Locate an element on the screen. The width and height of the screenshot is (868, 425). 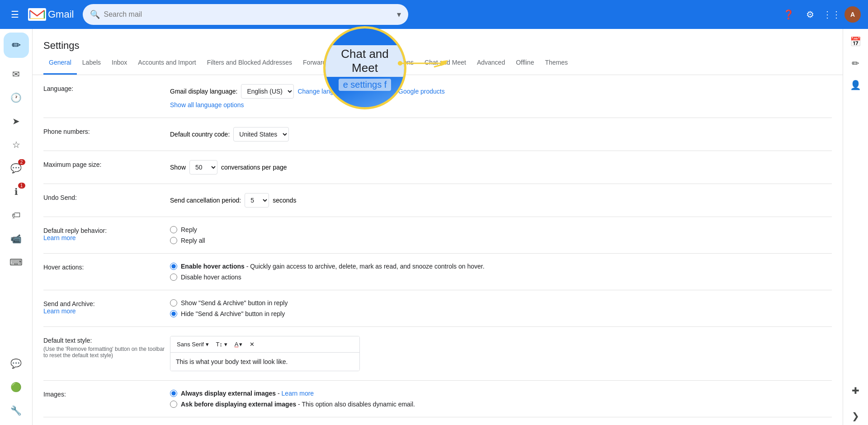
settings-title: Settings is located at coordinates (438, 40).